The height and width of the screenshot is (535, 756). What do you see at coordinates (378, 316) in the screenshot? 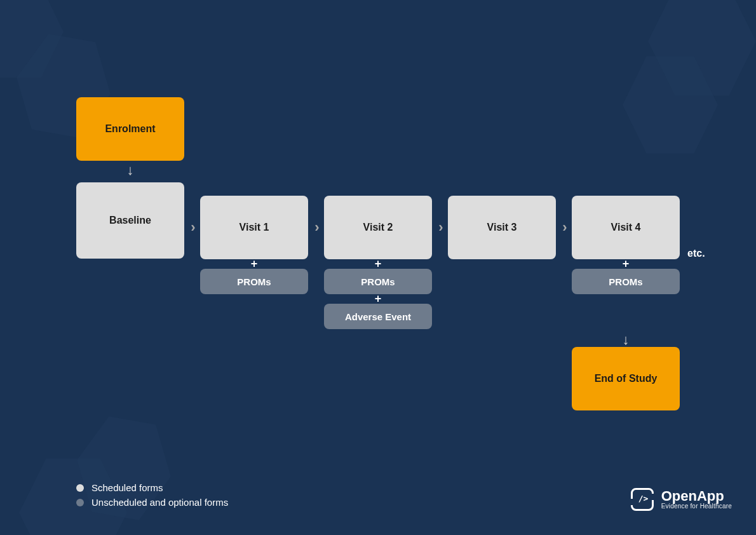
I see `pill-label: Adverse Event` at bounding box center [378, 316].